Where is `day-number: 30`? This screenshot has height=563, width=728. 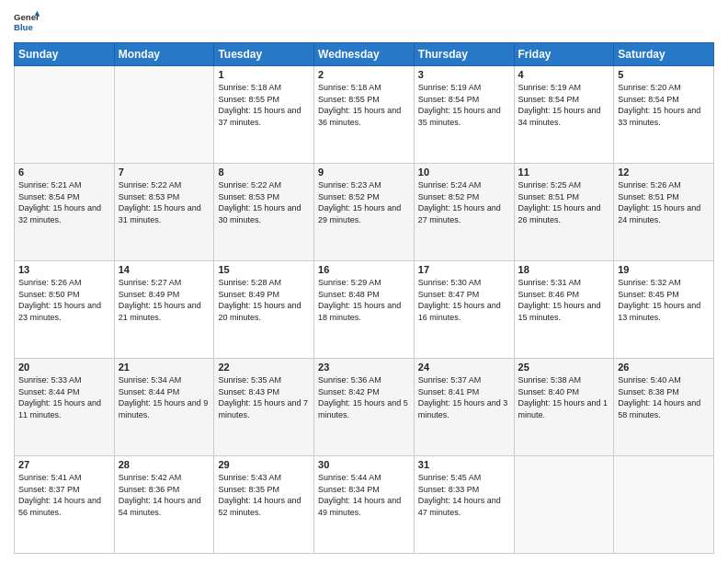 day-number: 30 is located at coordinates (364, 465).